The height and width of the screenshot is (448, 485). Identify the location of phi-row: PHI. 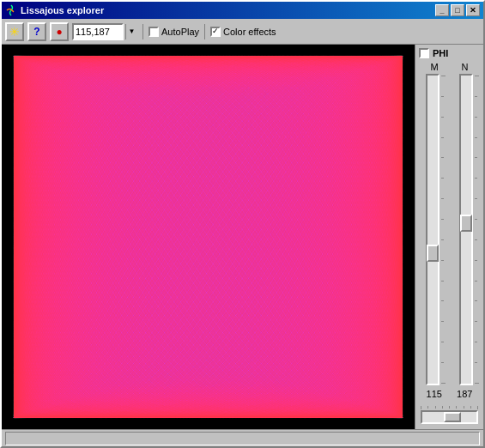
(450, 53).